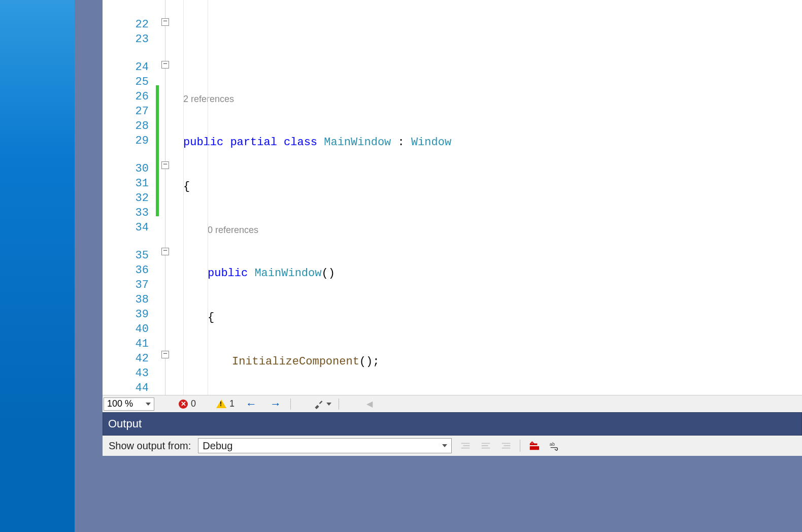 The height and width of the screenshot is (532, 802). What do you see at coordinates (276, 404) in the screenshot?
I see `nav-forward-button: →` at bounding box center [276, 404].